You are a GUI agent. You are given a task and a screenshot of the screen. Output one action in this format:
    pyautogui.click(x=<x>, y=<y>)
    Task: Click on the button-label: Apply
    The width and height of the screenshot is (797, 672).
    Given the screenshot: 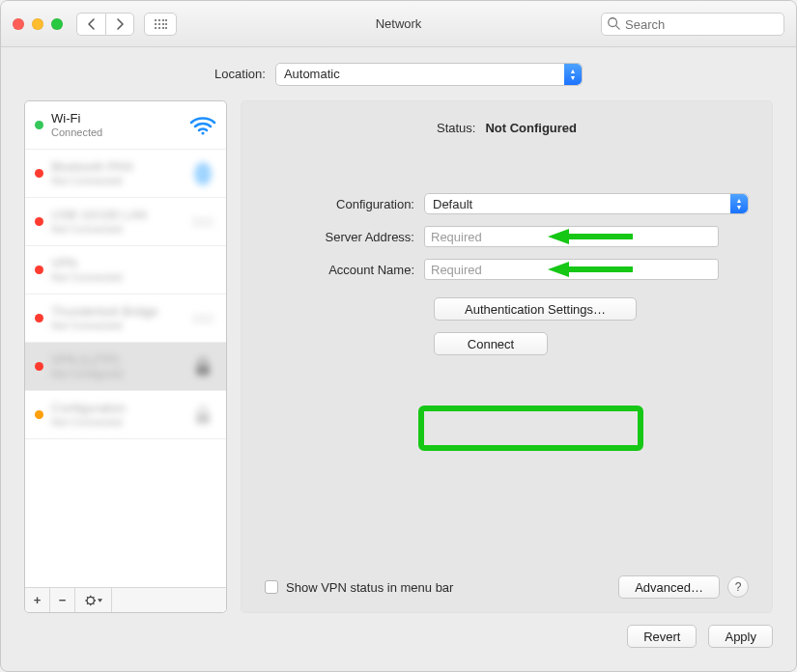 What is the action you would take?
    pyautogui.click(x=740, y=637)
    